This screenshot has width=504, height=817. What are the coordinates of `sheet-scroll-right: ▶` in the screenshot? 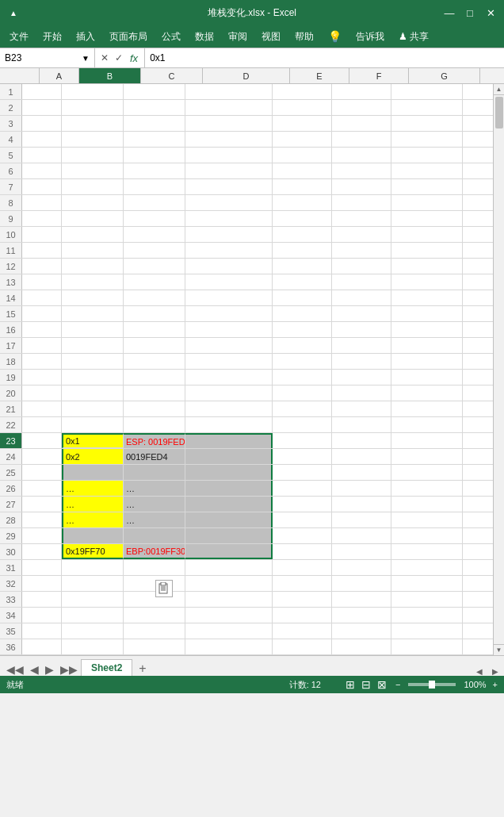 It's located at (495, 671).